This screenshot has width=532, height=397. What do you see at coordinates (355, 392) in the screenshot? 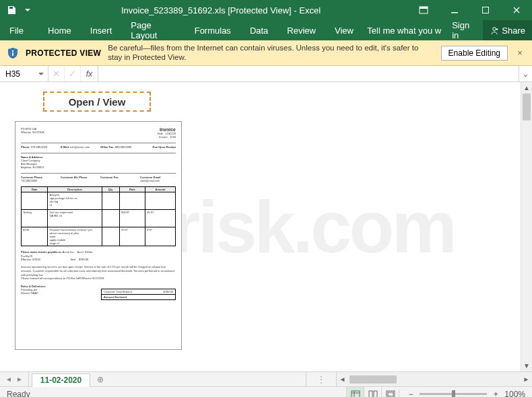
I see `normal-view-button` at bounding box center [355, 392].